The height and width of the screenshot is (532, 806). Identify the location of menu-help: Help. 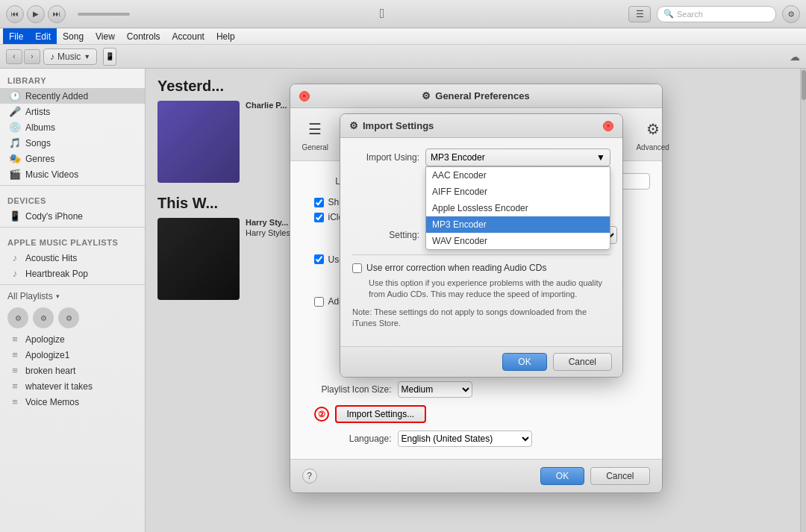
(225, 36).